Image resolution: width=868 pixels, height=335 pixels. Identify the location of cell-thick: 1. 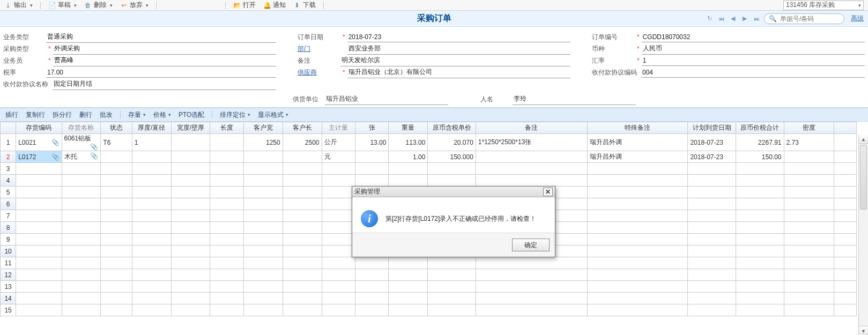
(151, 143).